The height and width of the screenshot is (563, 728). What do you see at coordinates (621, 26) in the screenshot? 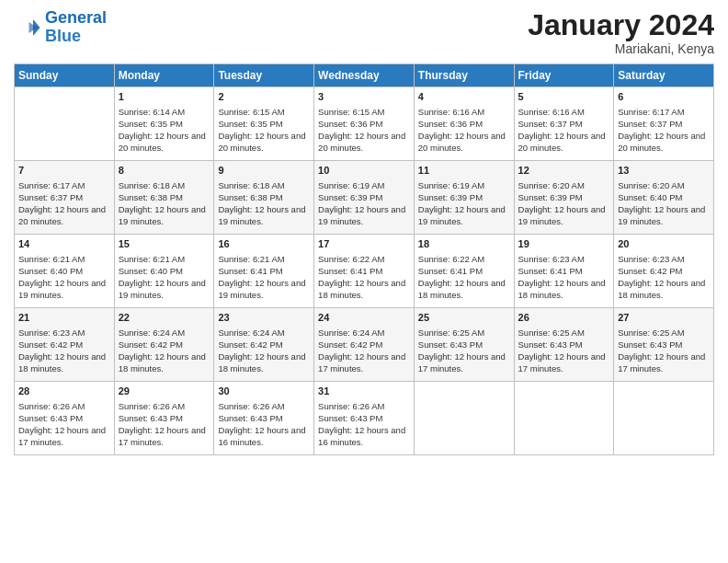
I see `month-title: January 2024` at bounding box center [621, 26].